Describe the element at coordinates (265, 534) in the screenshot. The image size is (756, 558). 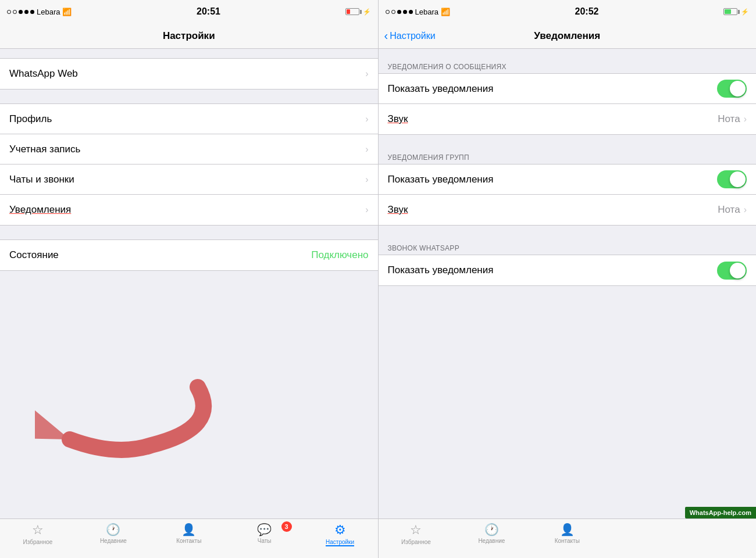
I see `tab-chats: 💬 3 Чаты` at that location.